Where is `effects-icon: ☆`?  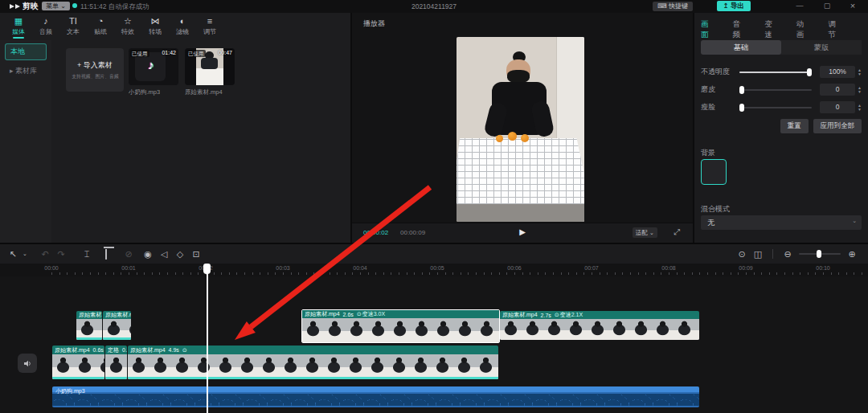
effects-icon: ☆ is located at coordinates (128, 21).